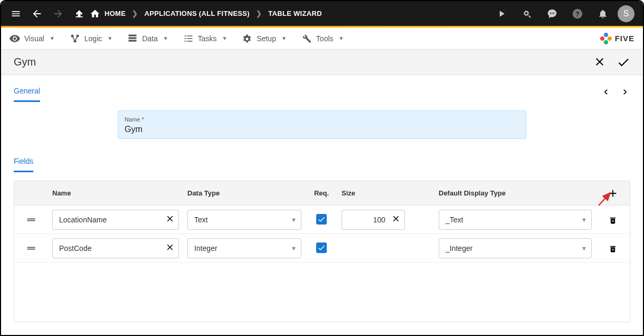 The height and width of the screenshot is (336, 644). Describe the element at coordinates (606, 92) in the screenshot. I see `prev-icon` at that location.